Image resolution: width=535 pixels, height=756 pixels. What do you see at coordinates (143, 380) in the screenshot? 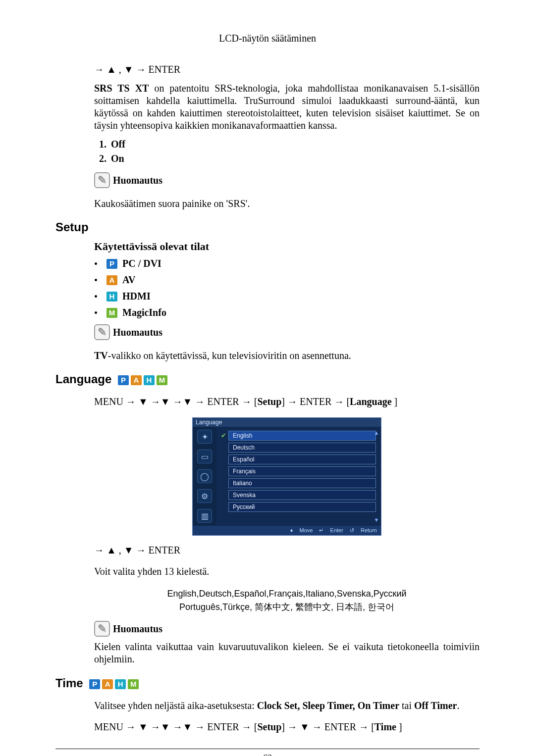
I see `language-mode-badges: P A H M` at bounding box center [143, 380].